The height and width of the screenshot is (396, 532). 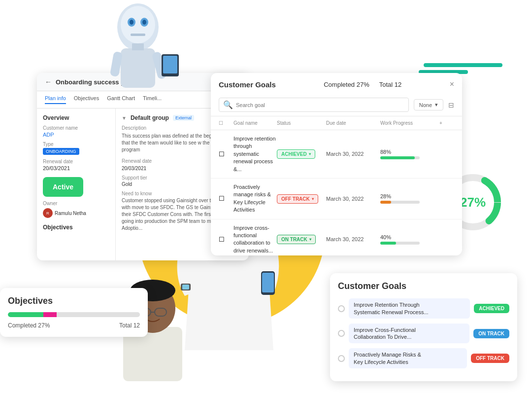 I want to click on objectives-card-title: Objectives, so click(x=74, y=301).